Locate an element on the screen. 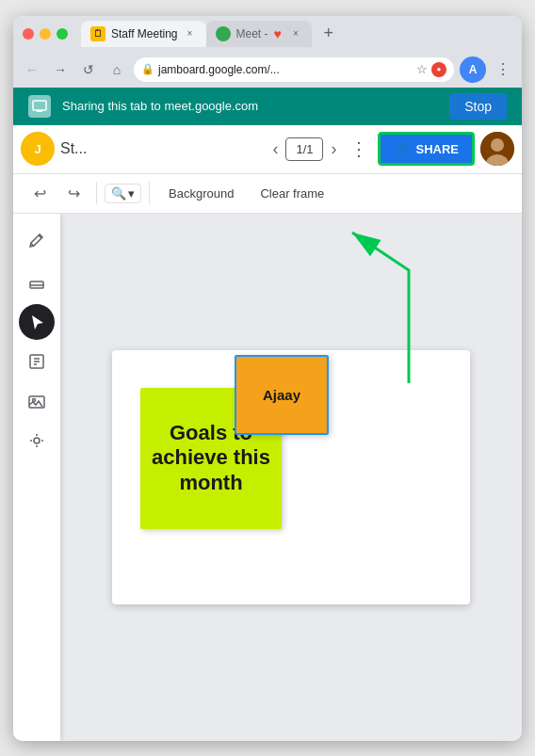  frame-navigation: ‹ 1/1 › is located at coordinates (304, 149).